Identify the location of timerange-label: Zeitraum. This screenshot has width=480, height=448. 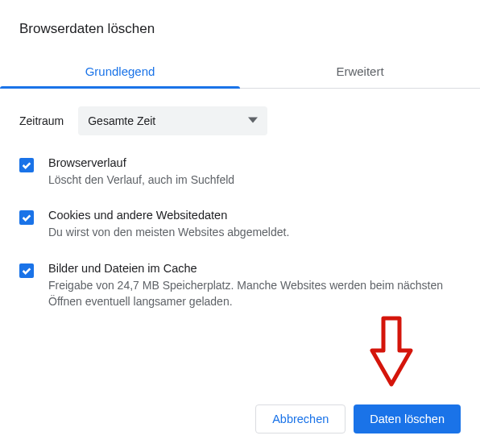
(42, 121).